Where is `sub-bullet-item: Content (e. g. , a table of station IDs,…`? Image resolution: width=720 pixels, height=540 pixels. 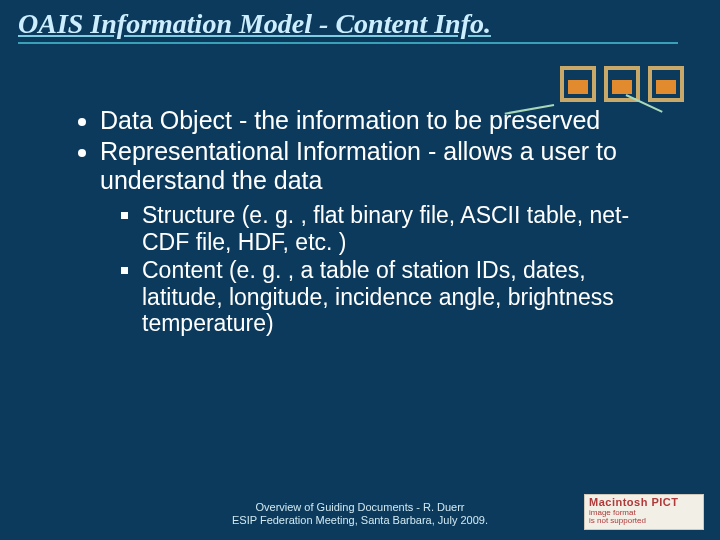
sub-bullet-item: Content (e. g. , a table of station IDs,… is located at coordinates (401, 296).